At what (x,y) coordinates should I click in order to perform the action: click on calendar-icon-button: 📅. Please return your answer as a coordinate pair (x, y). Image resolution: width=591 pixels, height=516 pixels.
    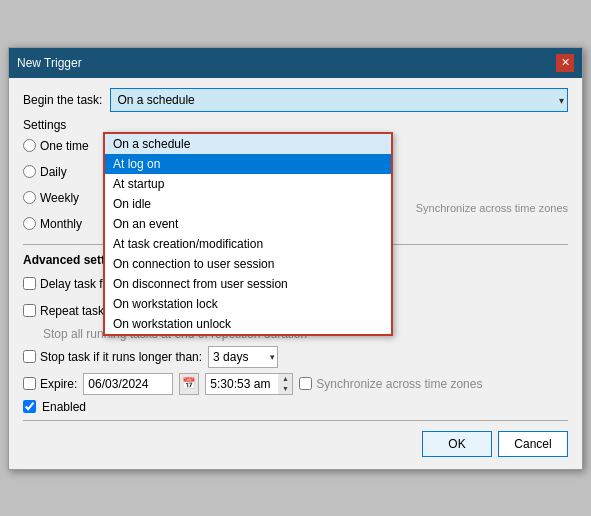
    Looking at the image, I should click on (189, 384).